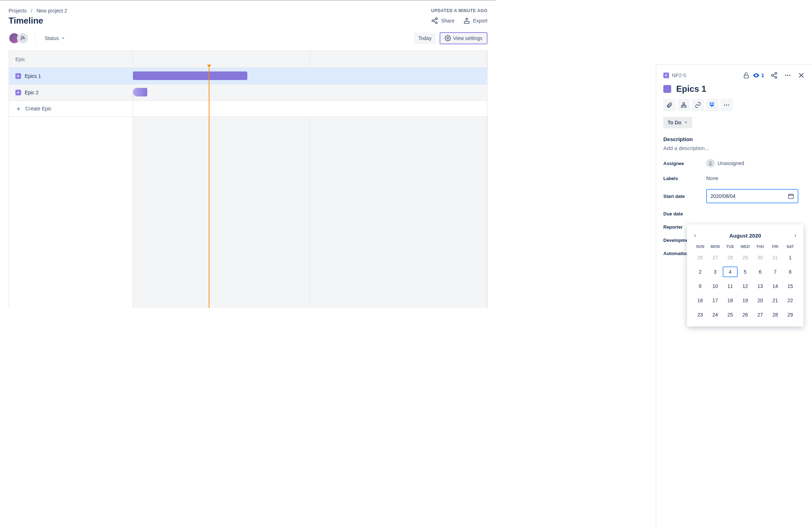  What do you see at coordinates (55, 38) in the screenshot?
I see `status-filter: Status` at bounding box center [55, 38].